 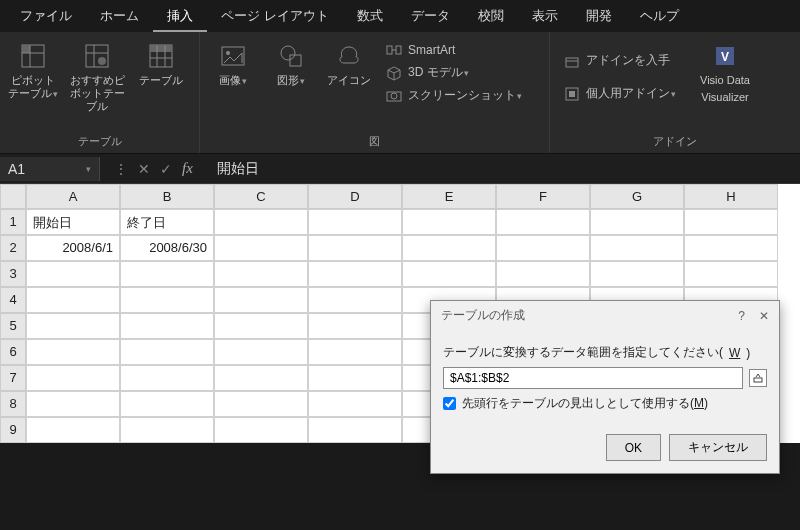 What do you see at coordinates (50, 169) in the screenshot?
I see `name-box: A1 ▾` at bounding box center [50, 169].